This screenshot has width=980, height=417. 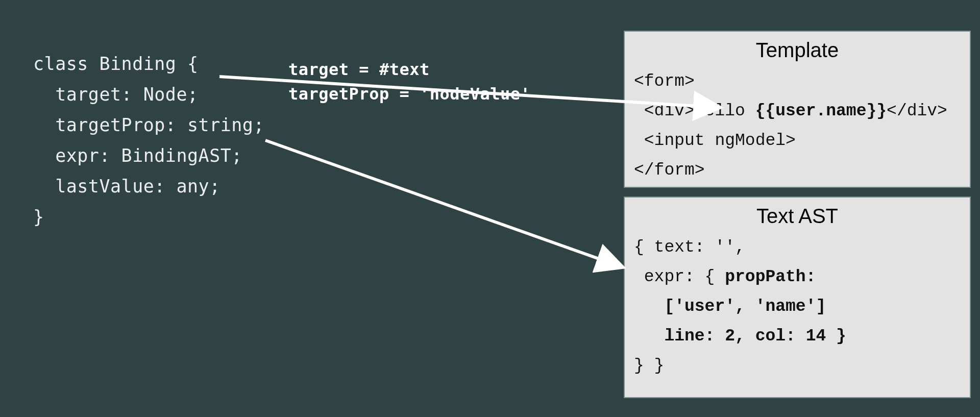 What do you see at coordinates (127, 186) in the screenshot?
I see `code-line-5: lastValue: any;` at bounding box center [127, 186].